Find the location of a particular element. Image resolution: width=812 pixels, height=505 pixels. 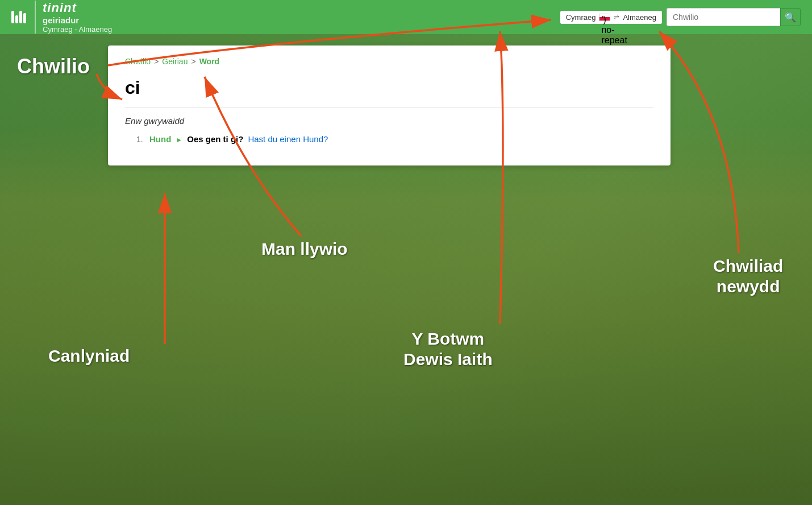

annotation-chwilio: Chwilio is located at coordinates (53, 66).